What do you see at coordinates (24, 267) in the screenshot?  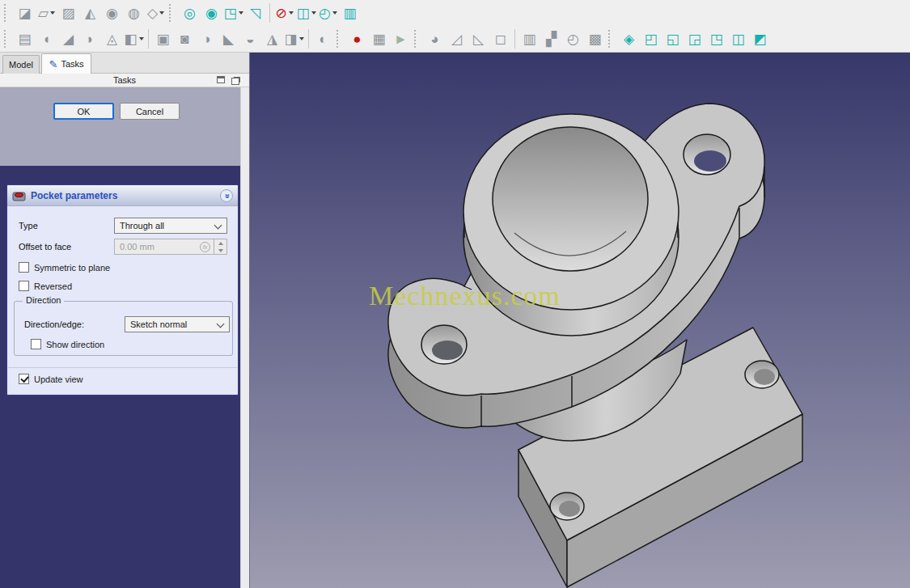 I see `symmetric-to-plane-checkbox` at bounding box center [24, 267].